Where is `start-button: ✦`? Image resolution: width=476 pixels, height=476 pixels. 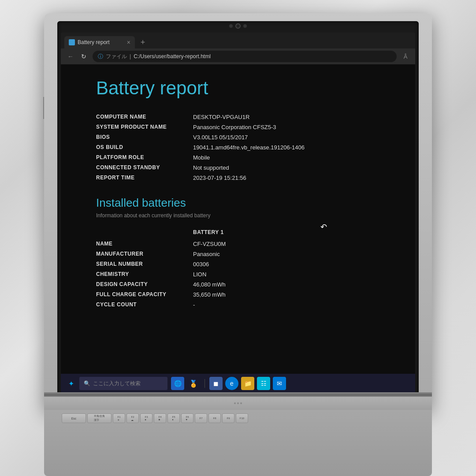 start-button: ✦ is located at coordinates (71, 383).